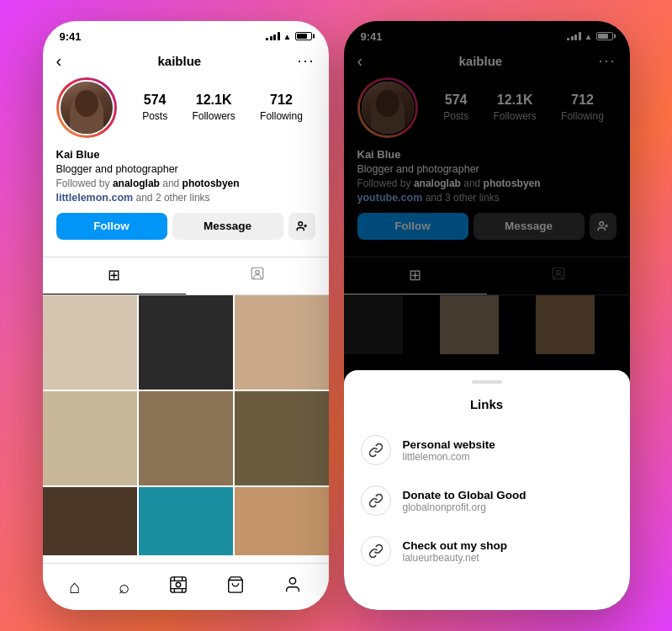 The width and height of the screenshot is (672, 631). What do you see at coordinates (87, 108) in the screenshot?
I see `avatar-light` at bounding box center [87, 108].